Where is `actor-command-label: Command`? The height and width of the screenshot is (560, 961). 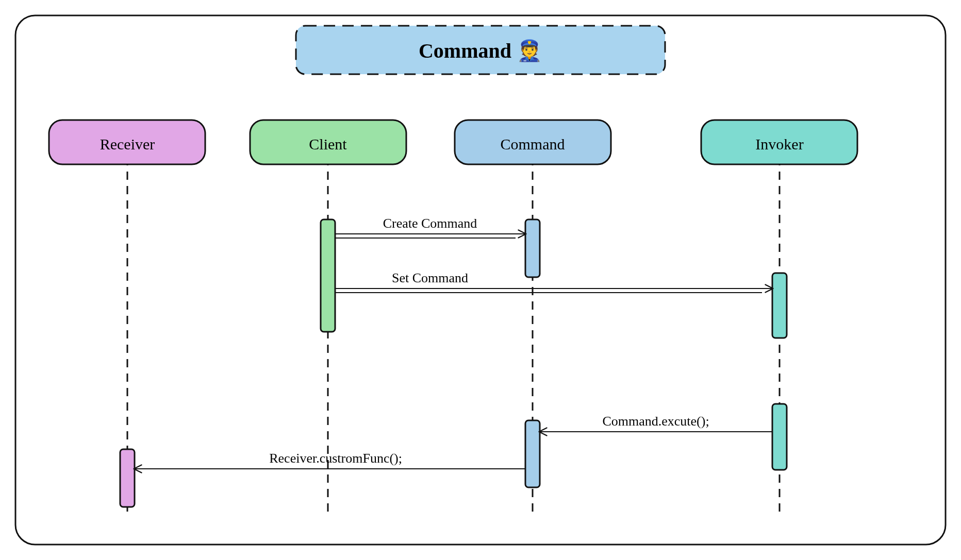 actor-command-label: Command is located at coordinates (533, 144).